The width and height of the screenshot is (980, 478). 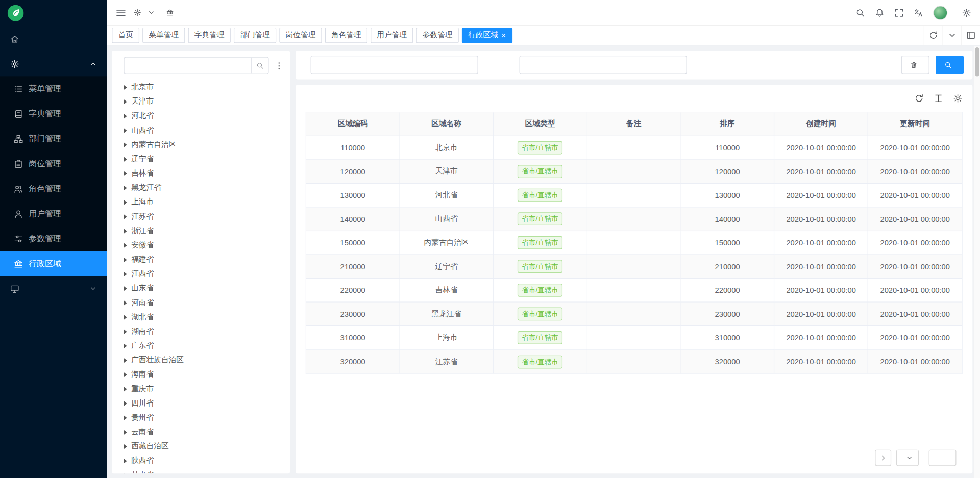 I want to click on search-icon, so click(x=860, y=12).